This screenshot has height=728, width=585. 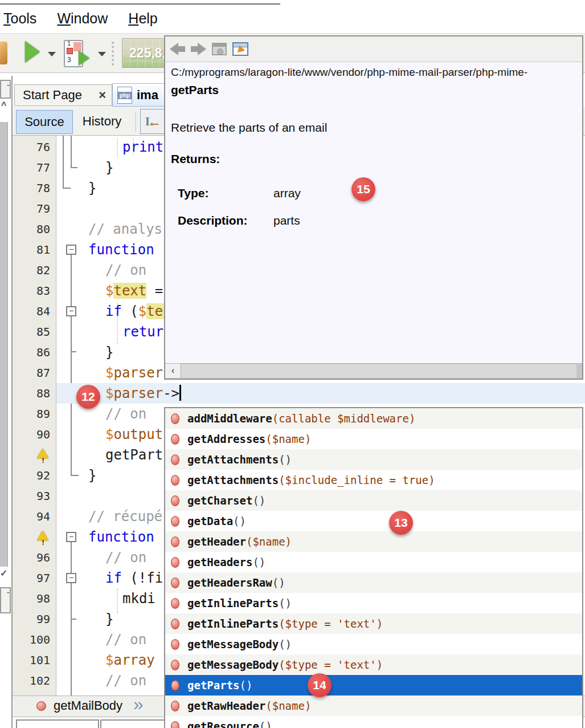 What do you see at coordinates (213, 221) in the screenshot?
I see `doc-description-label: Description:` at bounding box center [213, 221].